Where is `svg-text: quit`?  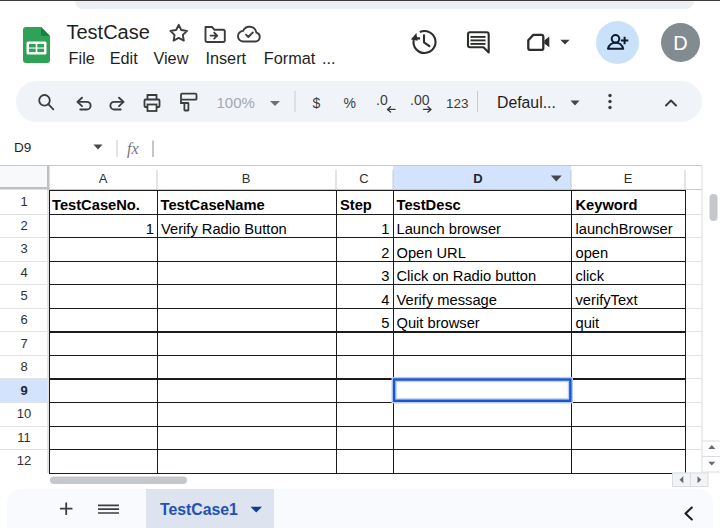
svg-text: quit is located at coordinates (588, 323).